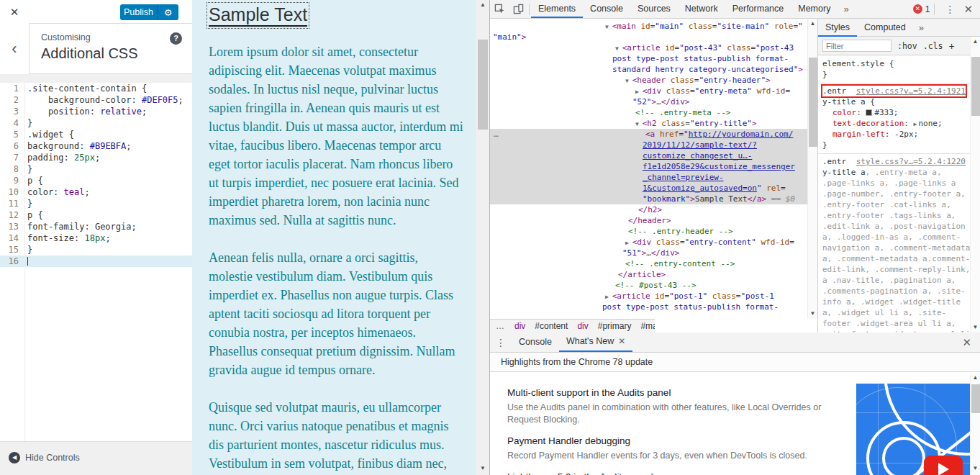 Image resolution: width=980 pixels, height=475 pixels. Describe the element at coordinates (614, 326) in the screenshot. I see `breadcrumb-item: #primary` at that location.